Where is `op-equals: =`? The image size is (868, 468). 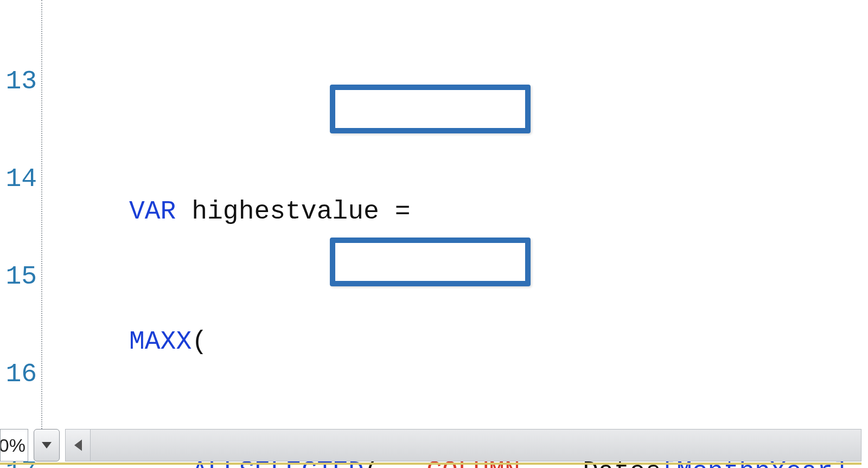 op-equals: = is located at coordinates (403, 211).